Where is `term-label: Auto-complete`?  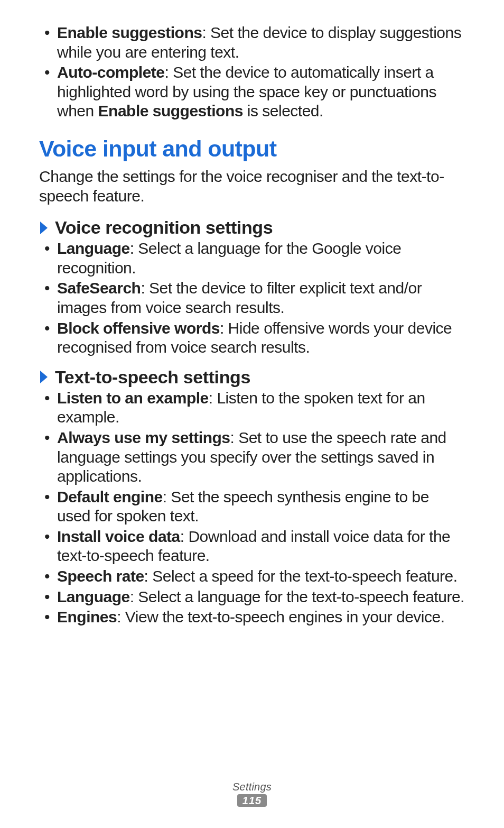
term-label: Auto-complete is located at coordinates (111, 72).